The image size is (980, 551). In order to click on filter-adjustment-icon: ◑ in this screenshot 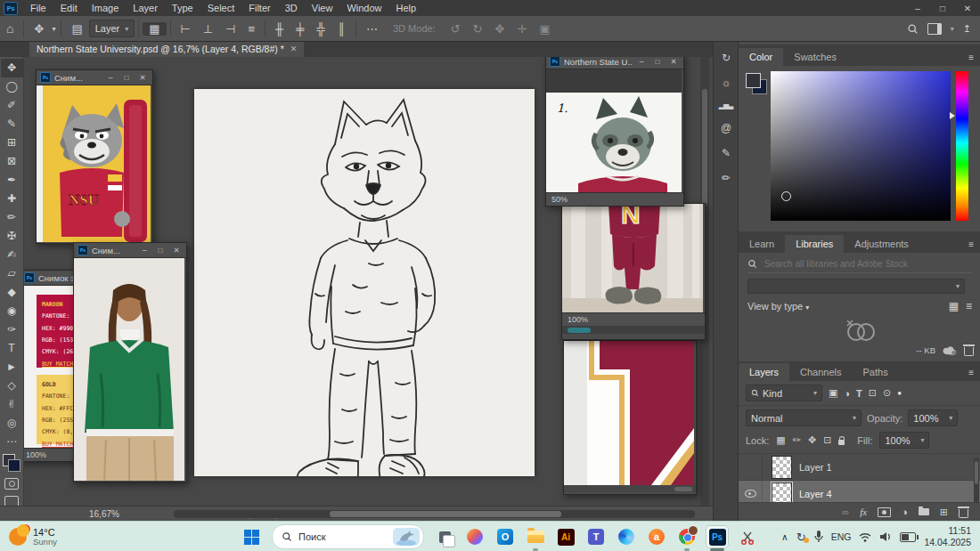, I will do `click(846, 393)`.